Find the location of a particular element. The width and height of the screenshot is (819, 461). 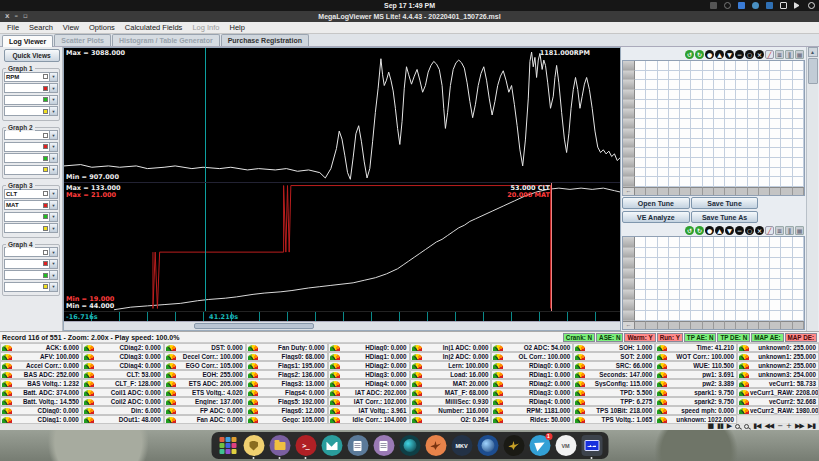

table-split-icon: ∥ is located at coordinates (790, 54).